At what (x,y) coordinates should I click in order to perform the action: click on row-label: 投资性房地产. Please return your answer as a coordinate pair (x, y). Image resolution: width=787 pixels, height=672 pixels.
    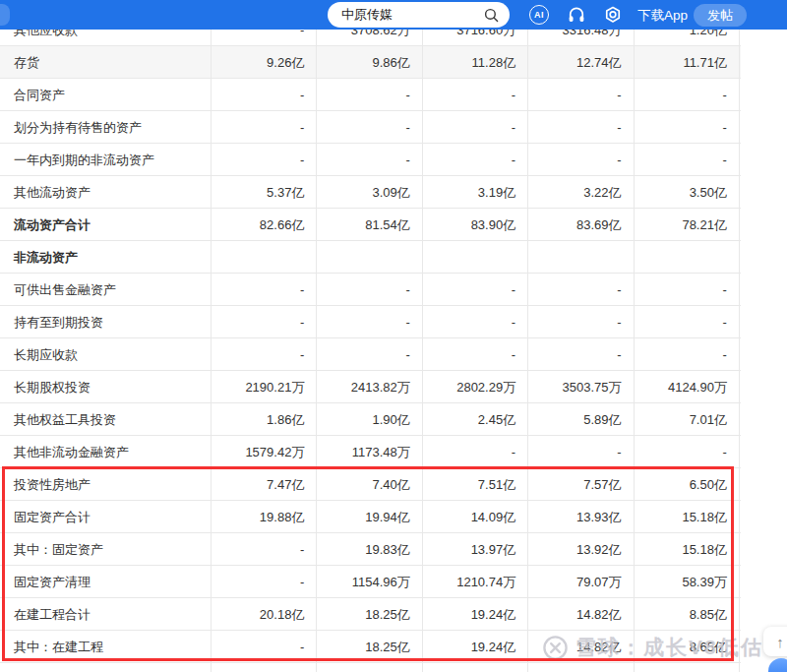
    Looking at the image, I should click on (45, 485).